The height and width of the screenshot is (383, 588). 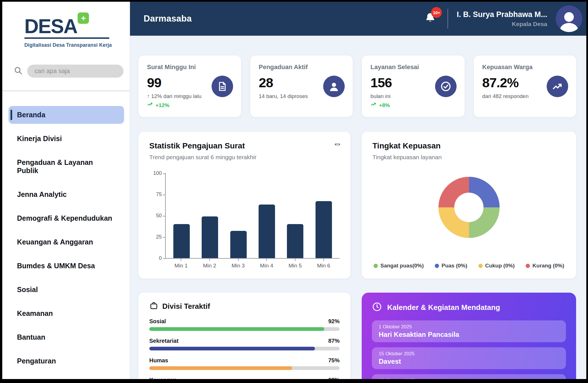 I want to click on sidebar-item-demografi-kependudukan: Demografi & Kependudukan, so click(x=66, y=218).